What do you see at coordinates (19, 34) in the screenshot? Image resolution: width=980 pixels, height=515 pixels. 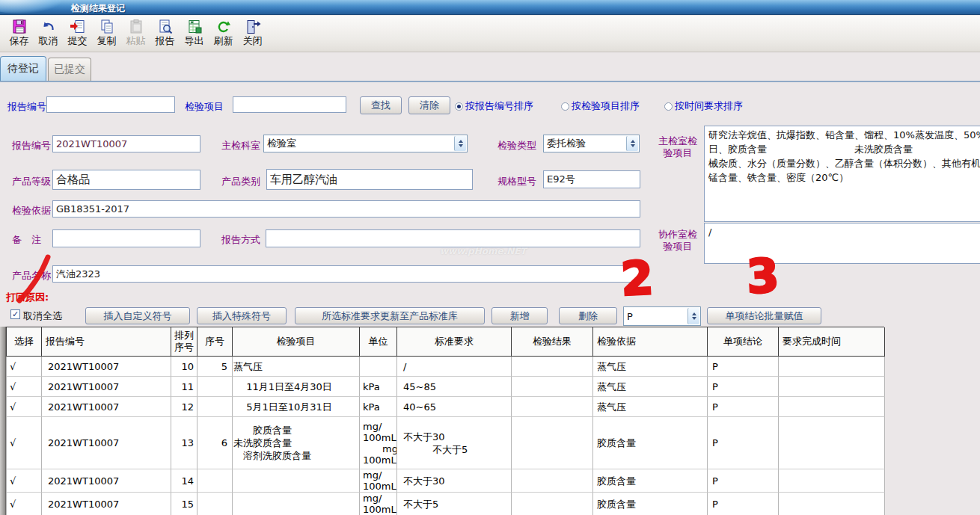 I see `save-button: 保存` at bounding box center [19, 34].